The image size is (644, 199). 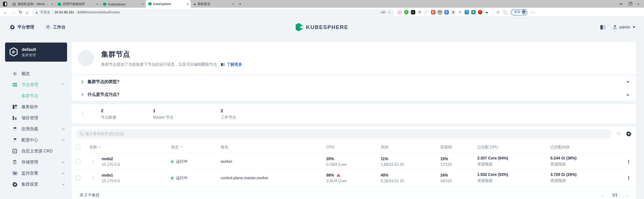 I want to click on workbench-menu: 工作台, so click(x=56, y=27).